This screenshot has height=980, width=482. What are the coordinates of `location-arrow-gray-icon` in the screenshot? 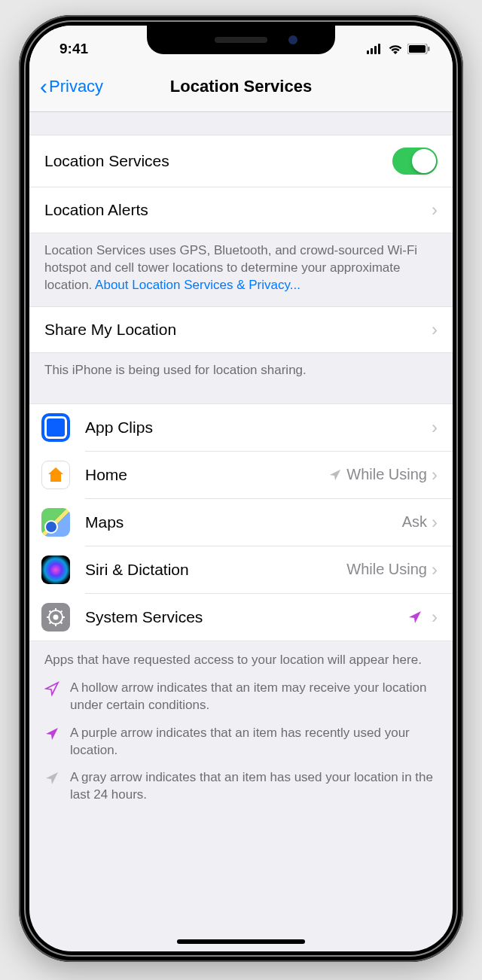 It's located at (52, 778).